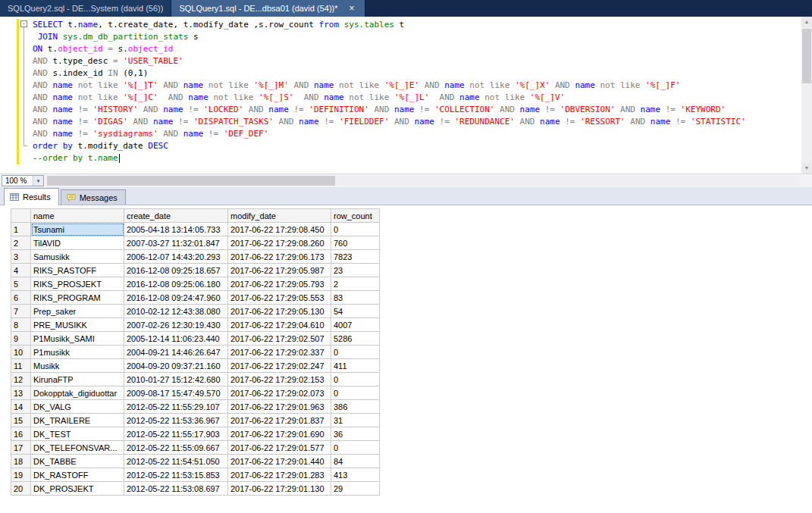  What do you see at coordinates (390, 134) in the screenshot?
I see `code-line: AND name != 'sysdiagrams' AND name != 'D…` at bounding box center [390, 134].